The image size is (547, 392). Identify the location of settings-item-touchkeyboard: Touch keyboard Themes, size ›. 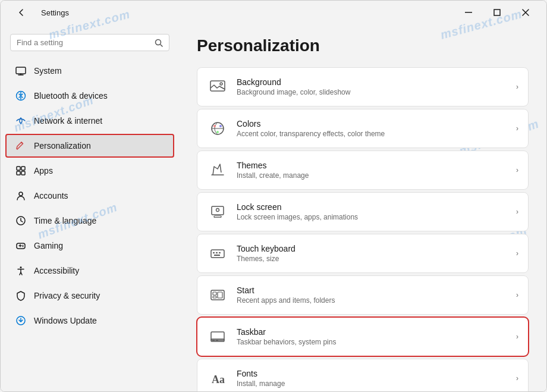
(363, 253).